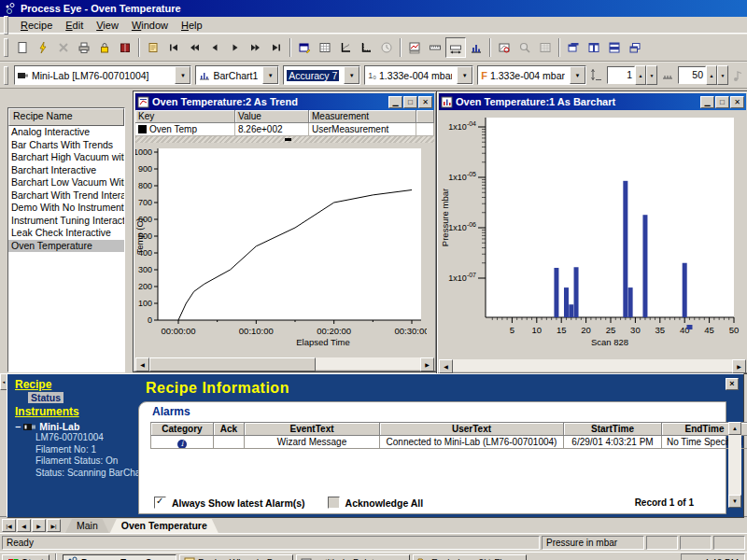 This screenshot has height=560, width=747. I want to click on accuracy-combo: Accuracy 7 ▼, so click(321, 75).